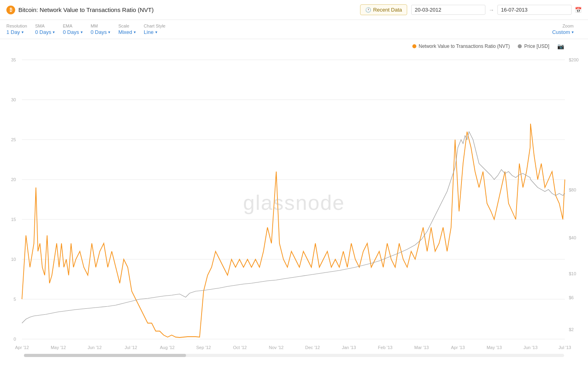 The height and width of the screenshot is (365, 588). I want to click on scale-value: Mixed, so click(125, 32).